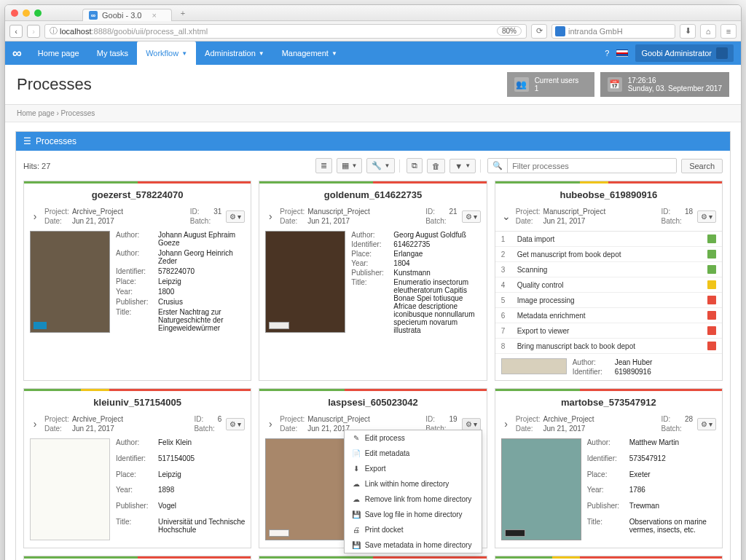  Describe the element at coordinates (413, 514) in the screenshot. I see `menu-save-log: 💾Save log file in home directory` at that location.